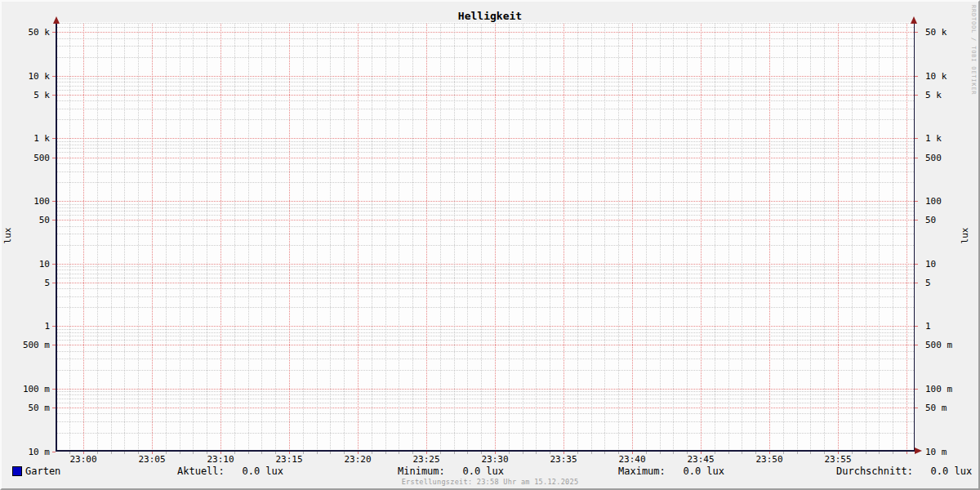 This screenshot has width=980, height=490. What do you see at coordinates (29, 283) in the screenshot?
I see `y-tick-label-left: 5` at bounding box center [29, 283].